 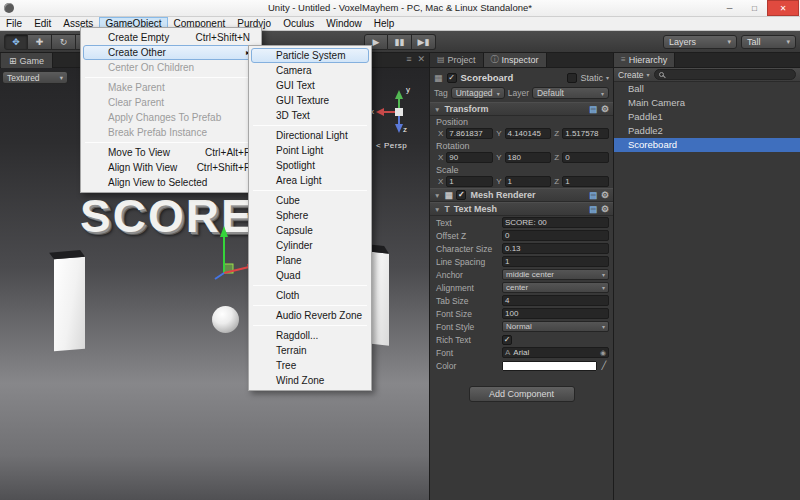 I want to click on tag-dropdown: Untagged ▾, so click(x=478, y=93).